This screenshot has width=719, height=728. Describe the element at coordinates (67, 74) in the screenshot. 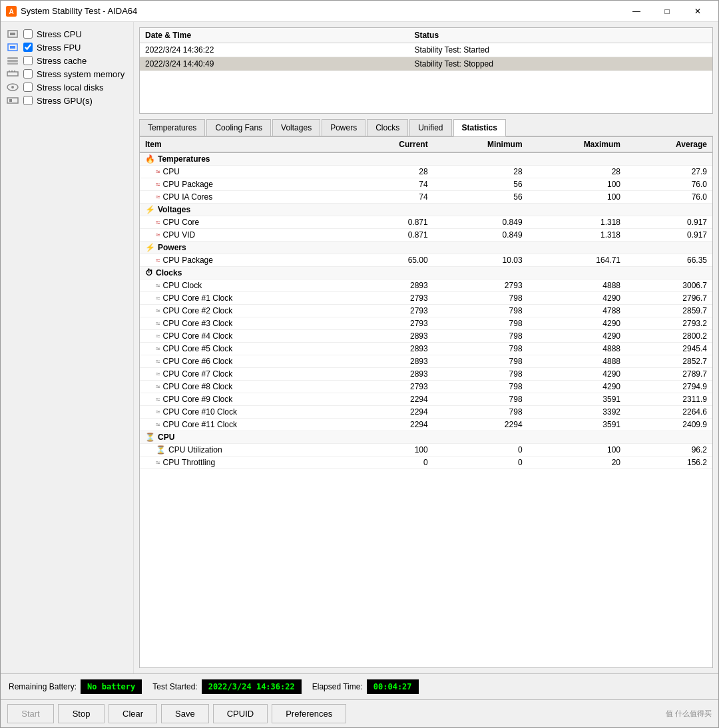

I see `stress-memory-item: Stress system memory` at that location.